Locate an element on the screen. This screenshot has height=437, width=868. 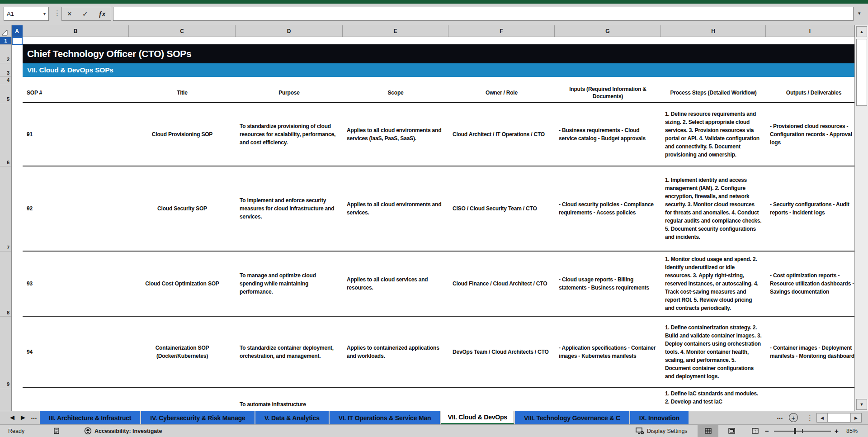
cell-owner-94: DevOps Team / Cloud Architects / CTO is located at coordinates (502, 352).